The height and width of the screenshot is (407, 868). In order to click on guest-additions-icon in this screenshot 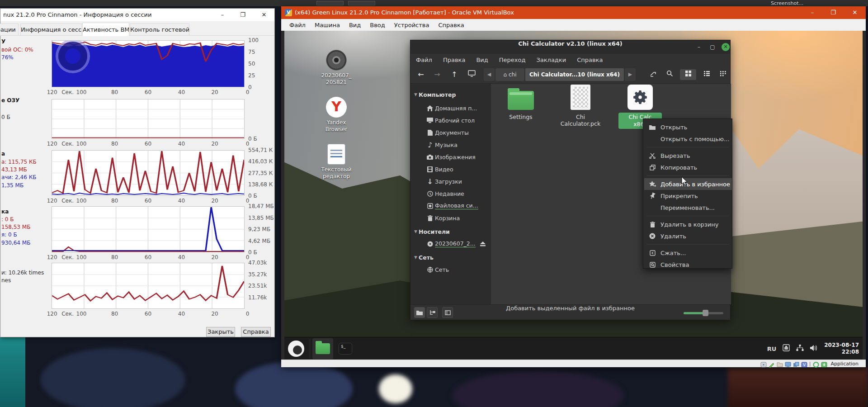, I will do `click(824, 364)`.